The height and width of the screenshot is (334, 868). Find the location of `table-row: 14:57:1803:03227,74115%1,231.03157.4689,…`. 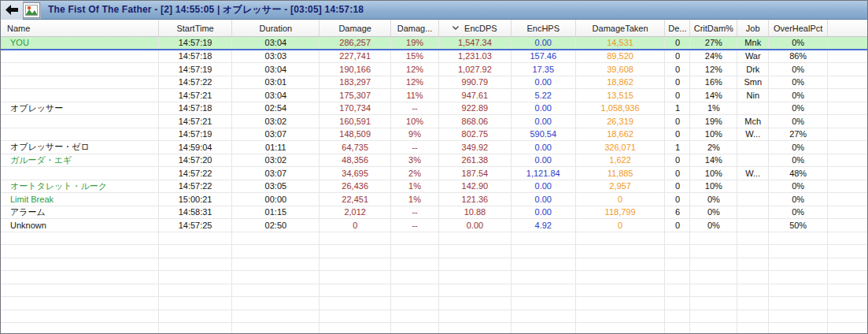

table-row: 14:57:1803:03227,74115%1,231.03157.4689,… is located at coordinates (434, 57).